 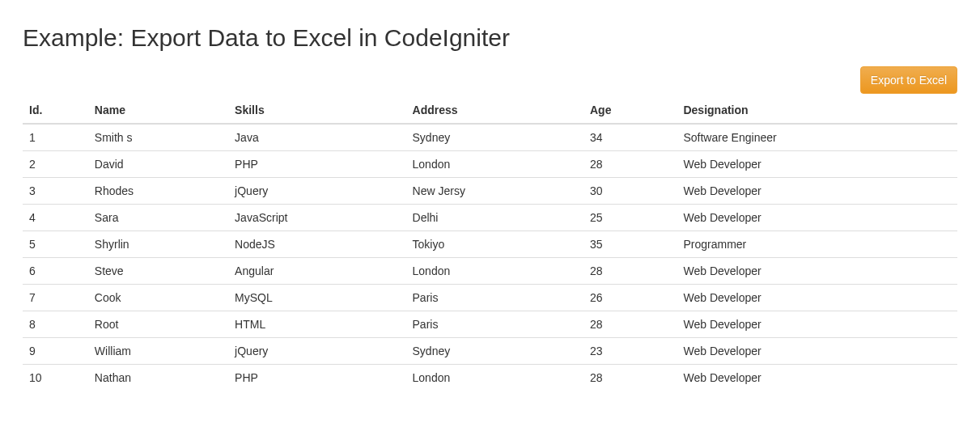 I want to click on cell-name: Shyrlin, so click(x=159, y=244).